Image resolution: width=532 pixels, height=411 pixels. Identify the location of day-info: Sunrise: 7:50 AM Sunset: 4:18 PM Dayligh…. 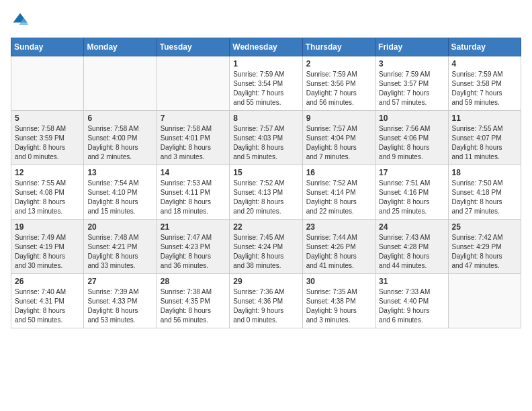
(485, 197).